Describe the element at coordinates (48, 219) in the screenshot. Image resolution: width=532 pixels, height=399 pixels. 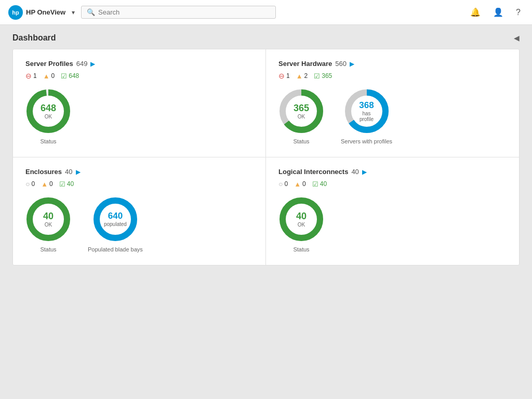
I see `enc-status-donut: 40 OK` at that location.